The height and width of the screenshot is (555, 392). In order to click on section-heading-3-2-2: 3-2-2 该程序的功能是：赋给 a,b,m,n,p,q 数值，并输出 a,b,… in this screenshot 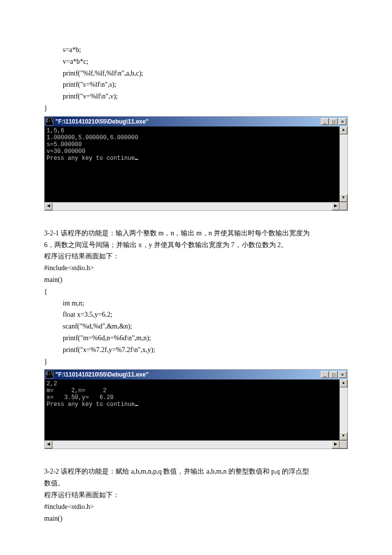, I will do `click(196, 472)`.